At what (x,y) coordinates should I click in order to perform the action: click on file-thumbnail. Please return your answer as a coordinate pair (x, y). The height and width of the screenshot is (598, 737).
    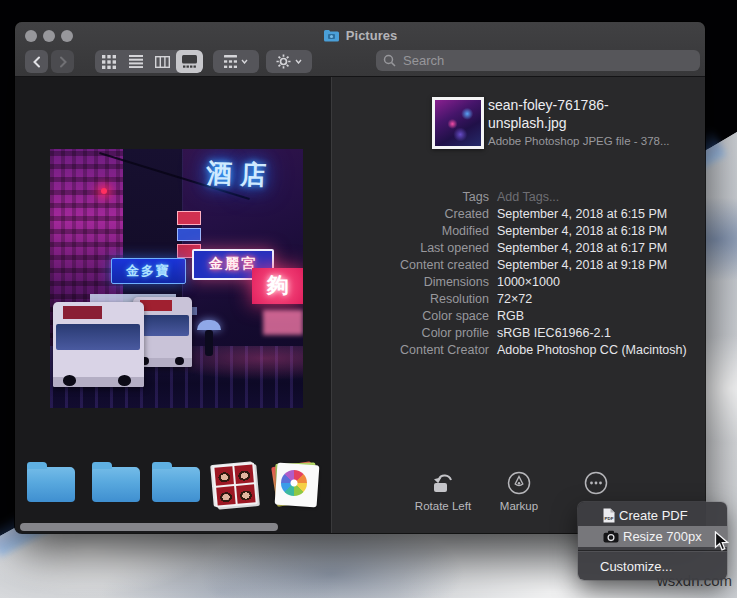
    Looking at the image, I should click on (458, 123).